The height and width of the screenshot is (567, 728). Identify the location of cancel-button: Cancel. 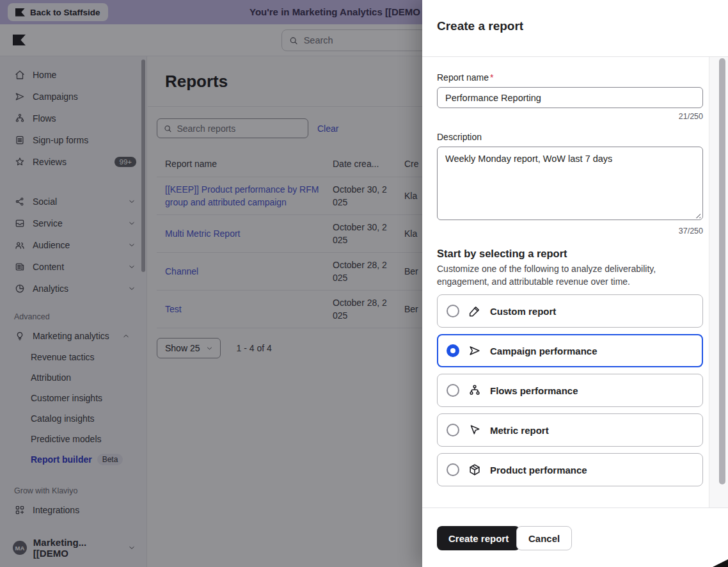
(544, 538).